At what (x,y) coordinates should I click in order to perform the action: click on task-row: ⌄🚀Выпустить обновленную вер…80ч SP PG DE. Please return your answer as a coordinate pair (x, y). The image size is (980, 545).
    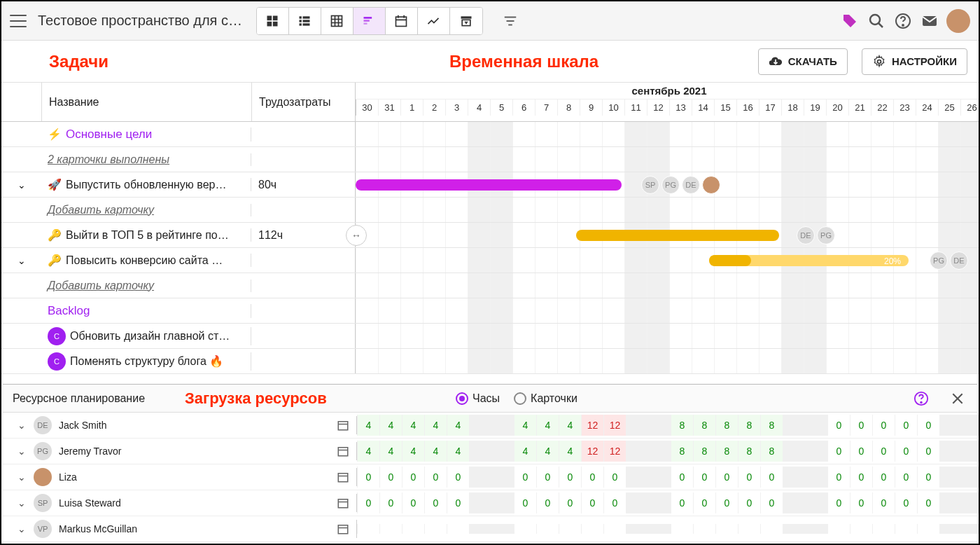
    Looking at the image, I should click on (490, 185).